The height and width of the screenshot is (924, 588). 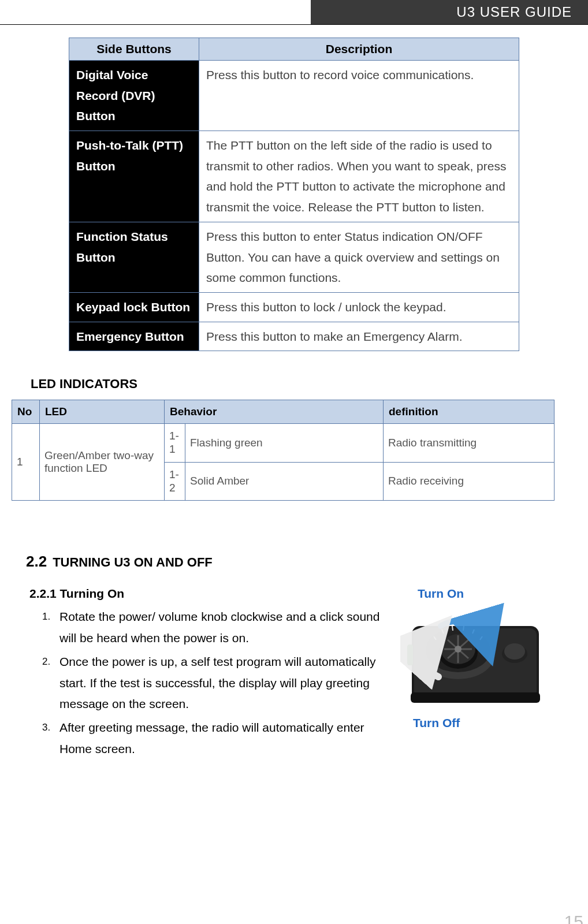 What do you see at coordinates (134, 257) in the screenshot?
I see `row-name: Function Status Button` at bounding box center [134, 257].